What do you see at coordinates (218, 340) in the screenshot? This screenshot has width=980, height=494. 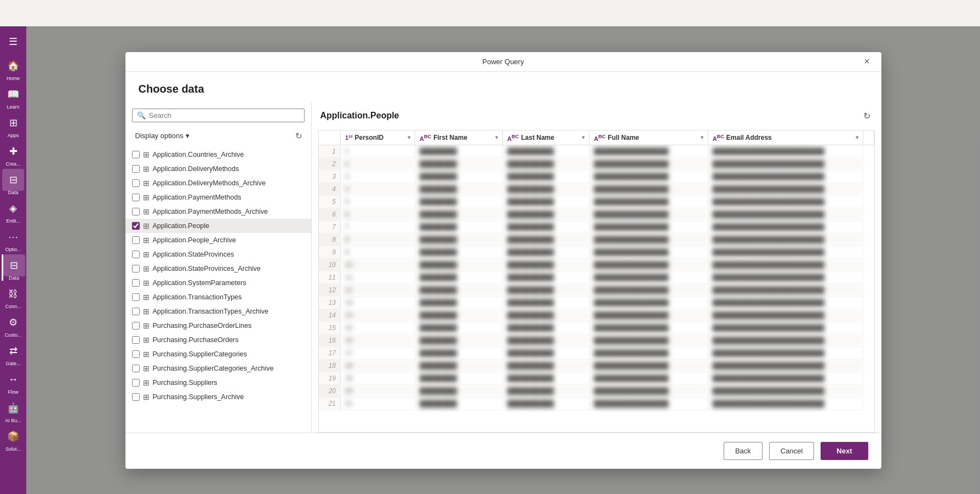 I see `table-item: ⊞Purchasing.PurchaseOrders` at bounding box center [218, 340].